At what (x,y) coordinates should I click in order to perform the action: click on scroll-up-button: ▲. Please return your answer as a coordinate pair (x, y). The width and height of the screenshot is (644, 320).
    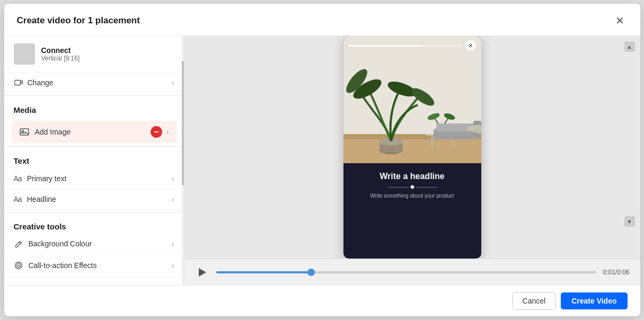
    Looking at the image, I should click on (630, 47).